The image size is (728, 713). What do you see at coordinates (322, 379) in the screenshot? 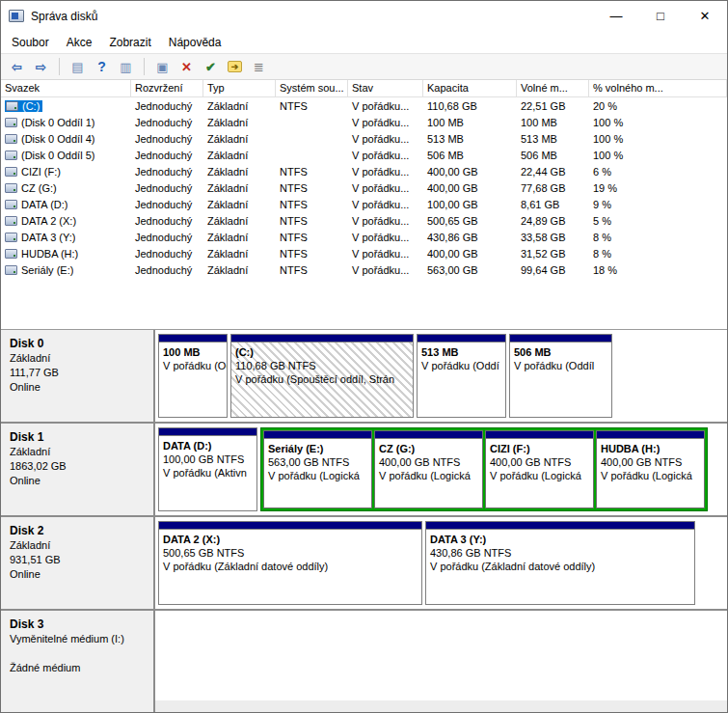
I see `partition-status: V pořádku (Spouštěcí oddíl, Strán` at bounding box center [322, 379].